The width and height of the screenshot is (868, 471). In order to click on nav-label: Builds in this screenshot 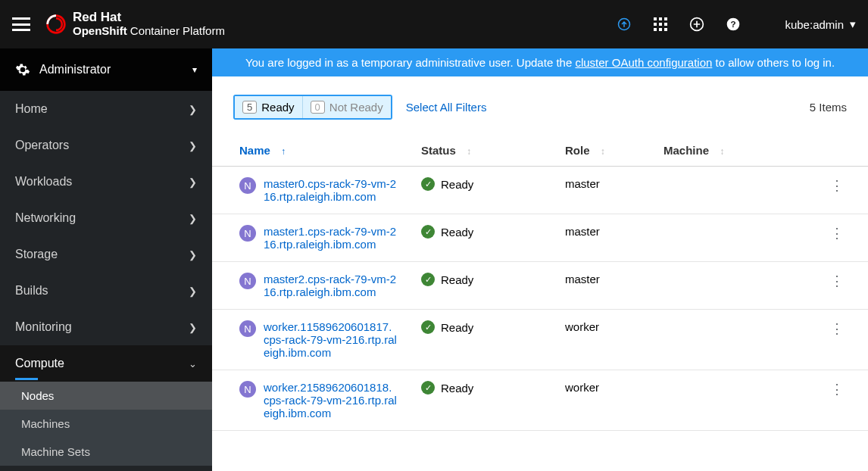, I will do `click(32, 291)`.